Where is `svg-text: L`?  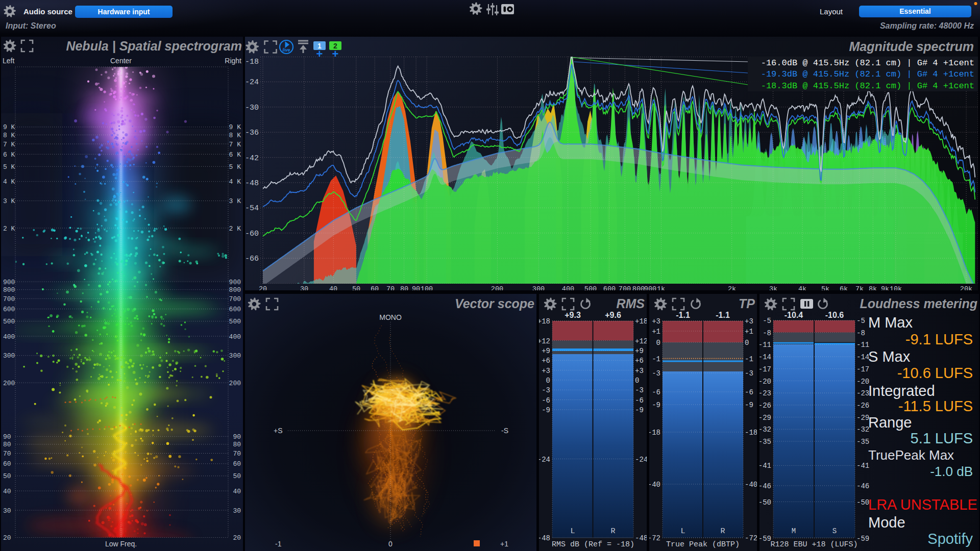 svg-text: L is located at coordinates (683, 532).